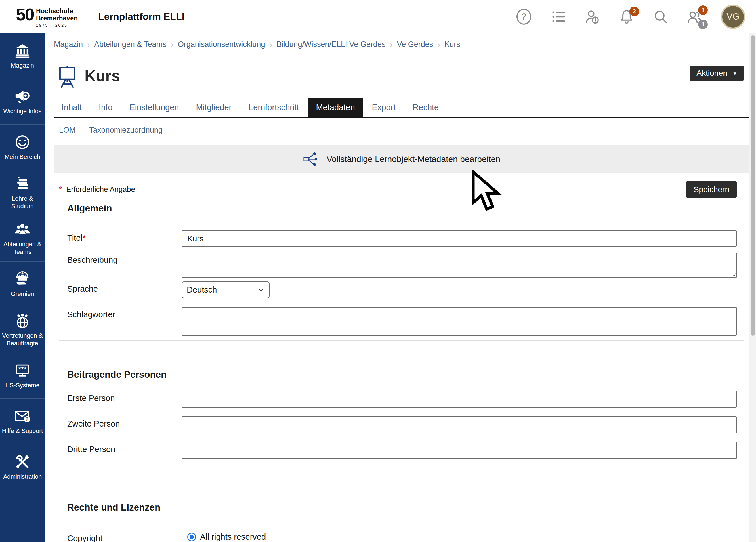  What do you see at coordinates (23, 294) in the screenshot?
I see `sidebar-item-label: Gremien` at bounding box center [23, 294].